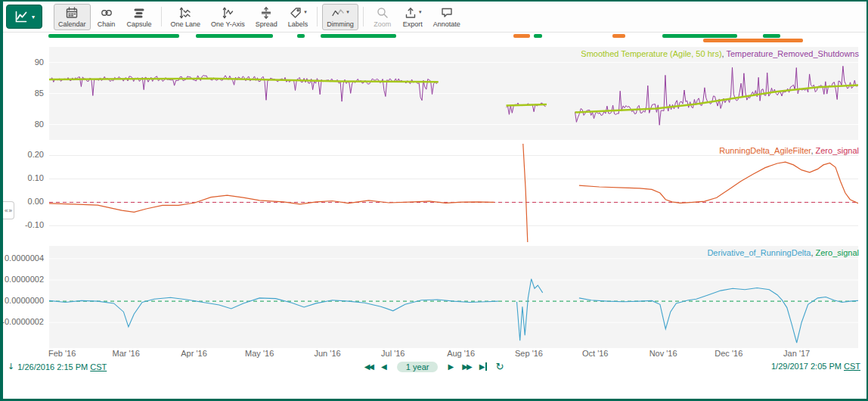 The width and height of the screenshot is (868, 401). I want to click on calendar-icon, so click(72, 13).